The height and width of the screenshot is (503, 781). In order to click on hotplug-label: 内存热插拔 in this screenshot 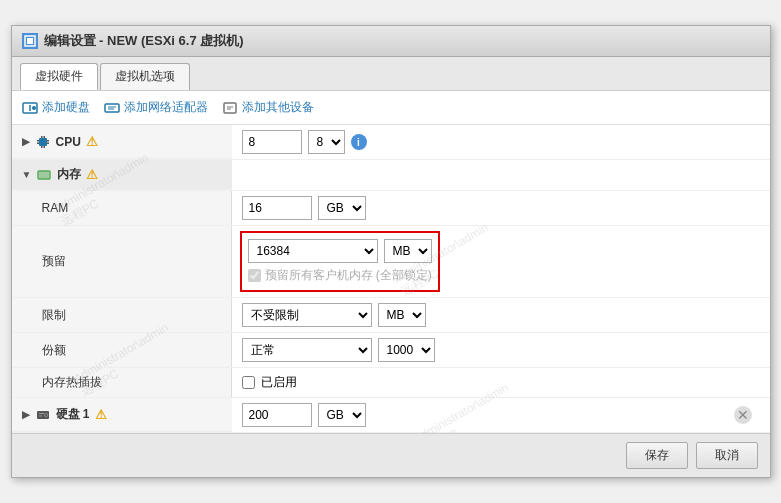, I will do `click(122, 382)`.